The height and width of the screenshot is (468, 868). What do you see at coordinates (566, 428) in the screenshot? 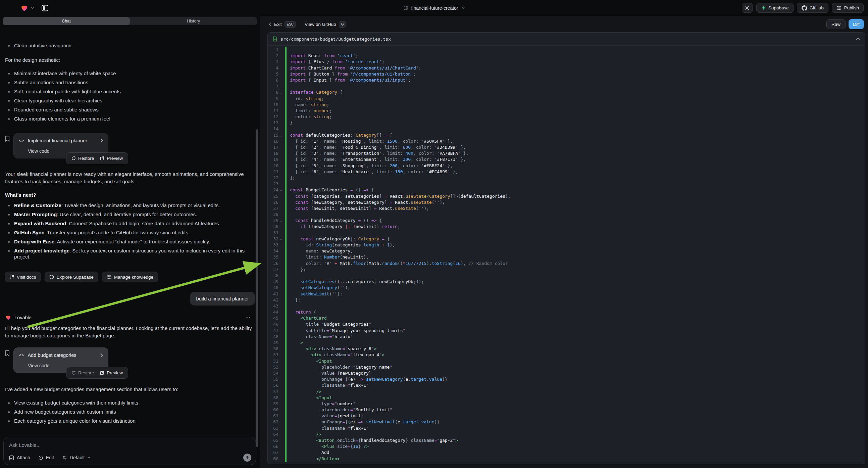
I see `code-line: 63 className="flex-1"` at bounding box center [566, 428].